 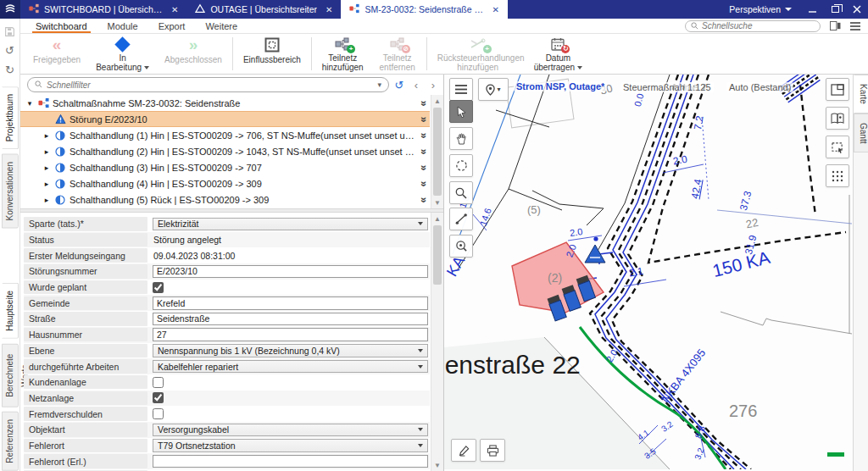 I want to click on display-mode-label: Auto (Bestand), so click(x=760, y=87).